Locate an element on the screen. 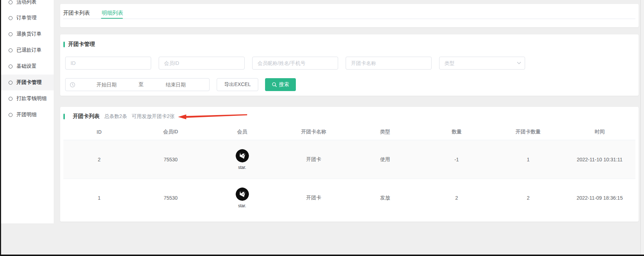 Image resolution: width=644 pixels, height=256 pixels. sidebar-item-label: 基础设置 is located at coordinates (27, 66).